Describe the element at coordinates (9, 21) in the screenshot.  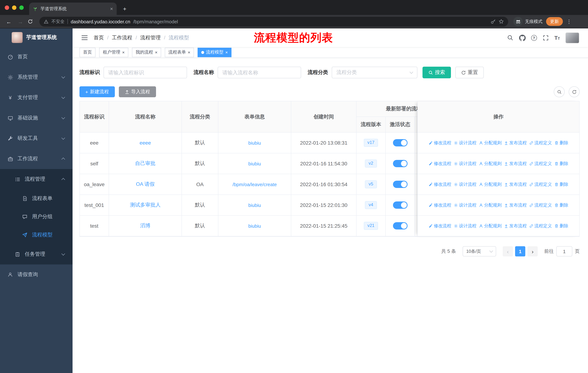
I see `back-button: ←` at that location.